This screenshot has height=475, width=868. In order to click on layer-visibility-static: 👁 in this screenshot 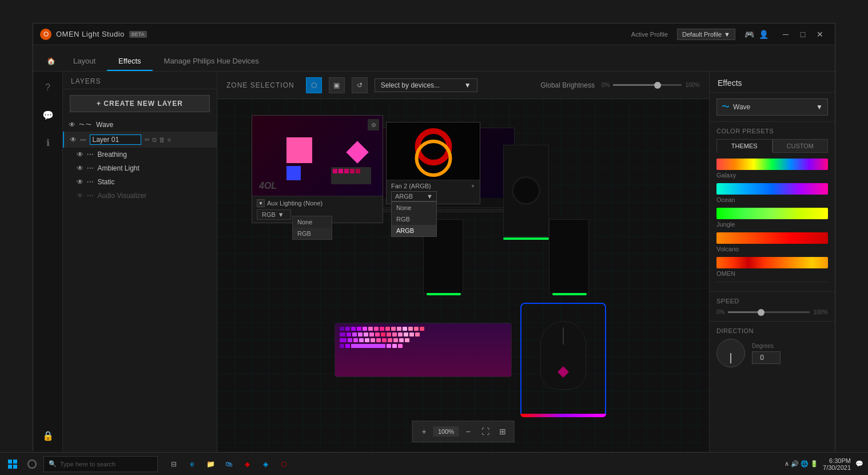, I will do `click(80, 182)`.